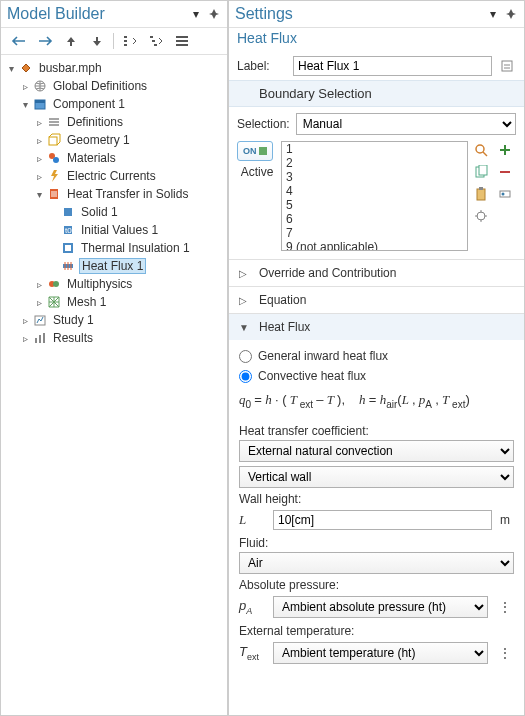 The image size is (525, 716). Describe the element at coordinates (45, 41) in the screenshot. I see `forward-button` at that location.